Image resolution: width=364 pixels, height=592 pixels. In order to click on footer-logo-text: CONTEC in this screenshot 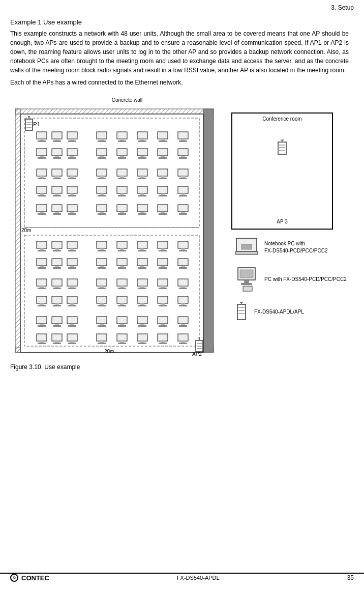, I will do `click(36, 578)`.